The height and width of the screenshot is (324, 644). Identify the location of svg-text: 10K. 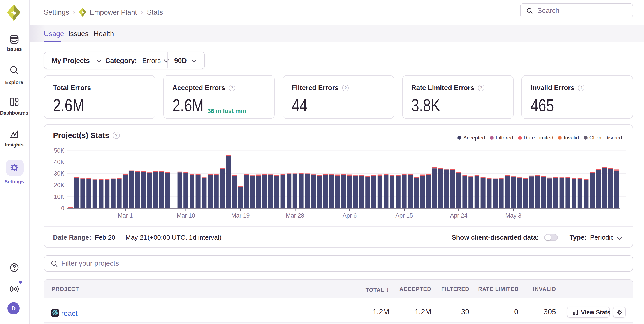
(59, 197).